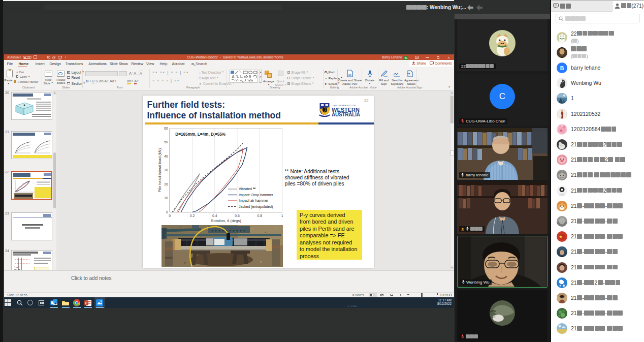 This screenshot has width=644, height=342. What do you see at coordinates (260, 215) in the screenshot?
I see `svg-text: 0.8` at bounding box center [260, 215].